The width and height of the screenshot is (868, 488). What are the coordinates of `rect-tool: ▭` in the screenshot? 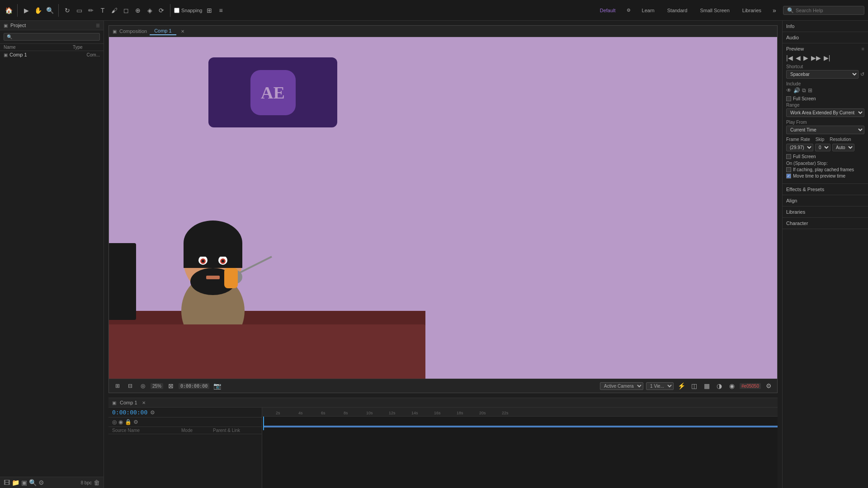 It's located at (79, 10).